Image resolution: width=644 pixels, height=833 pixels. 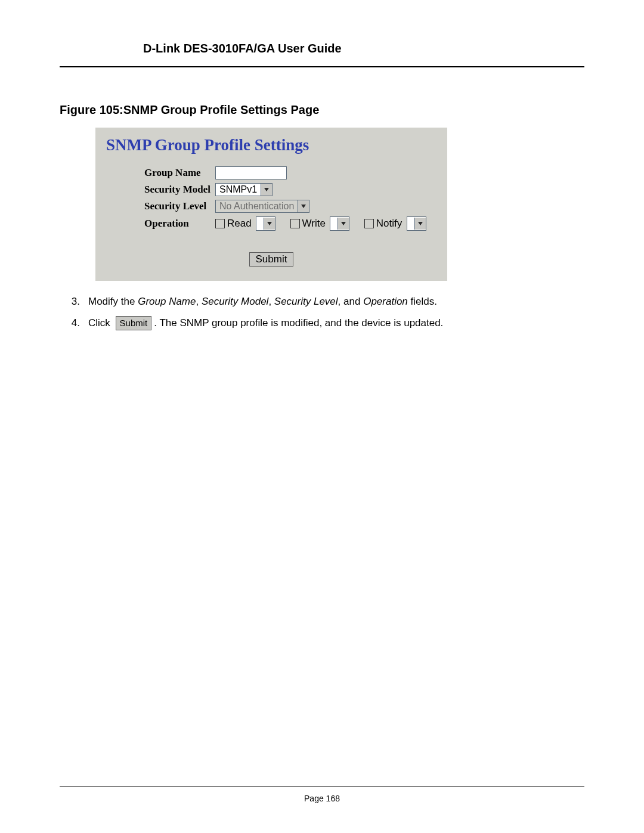 What do you see at coordinates (322, 67) in the screenshot?
I see `header-rule` at bounding box center [322, 67].